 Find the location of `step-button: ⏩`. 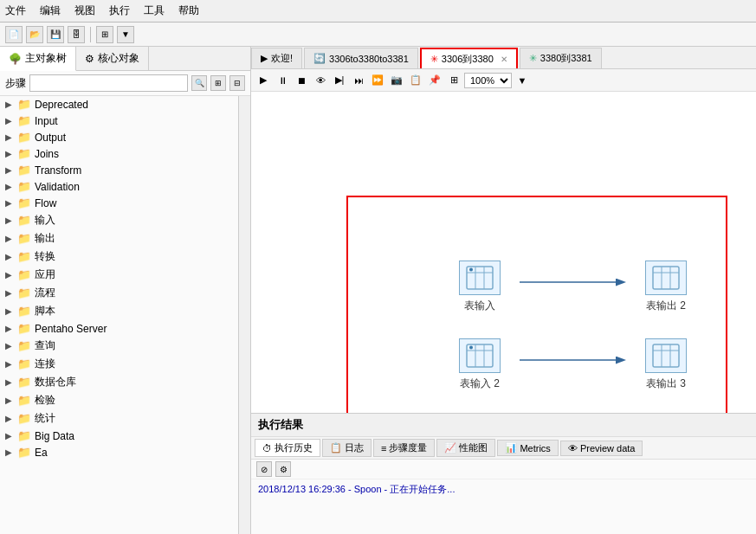

step-button: ⏩ is located at coordinates (378, 80).